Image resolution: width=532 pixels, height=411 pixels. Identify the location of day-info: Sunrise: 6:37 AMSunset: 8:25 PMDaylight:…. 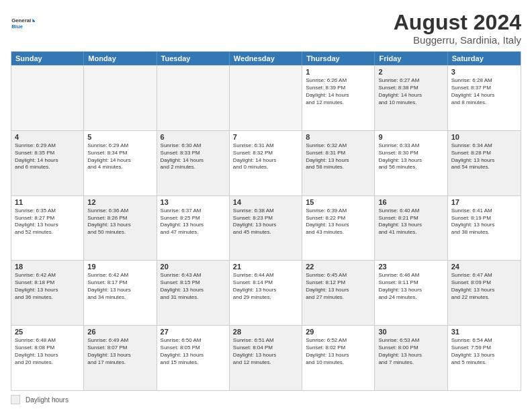
(193, 222).